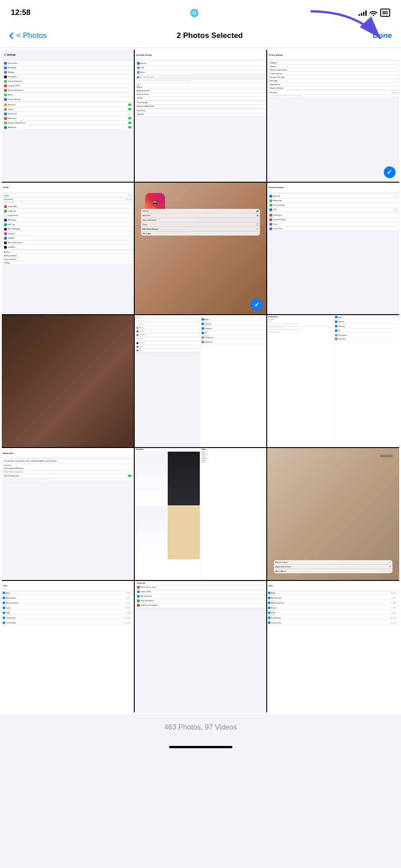  I want to click on photo-cell-9: Privacy Screen Siri Shortcuts About You …, so click(333, 381).